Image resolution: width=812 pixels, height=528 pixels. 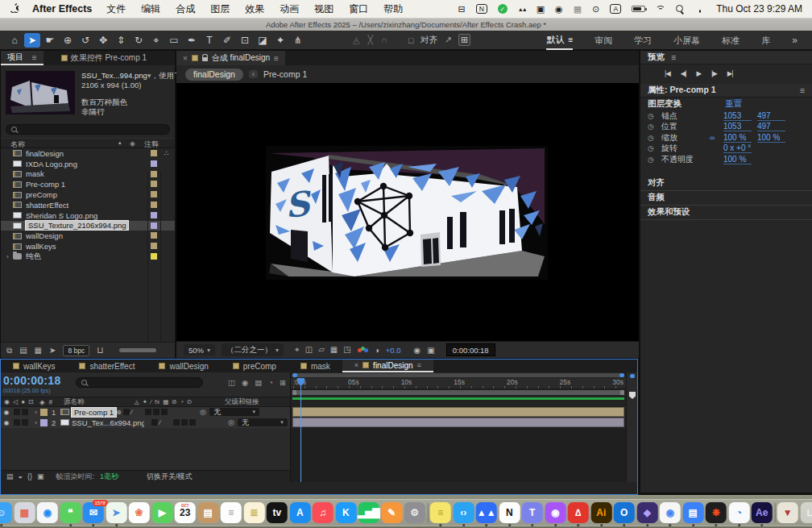 I want to click on lock-column-icon: ⊡, so click(x=31, y=401).